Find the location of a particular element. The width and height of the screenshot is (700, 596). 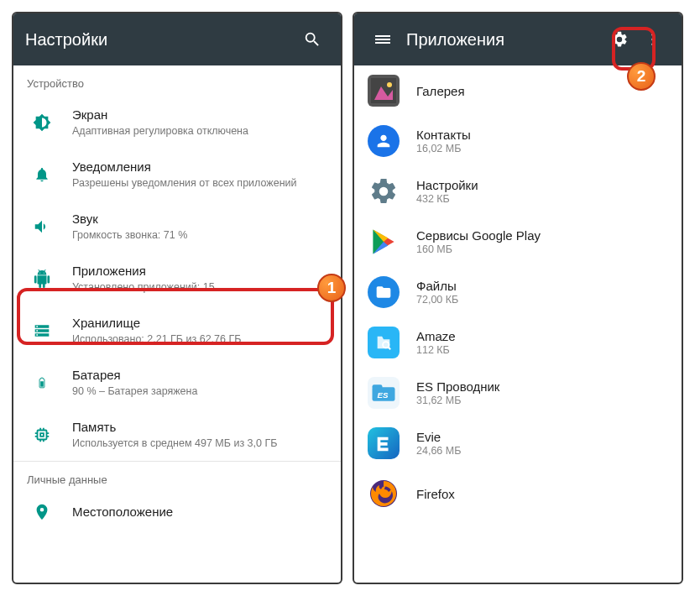

overflow-button is located at coordinates (653, 39).